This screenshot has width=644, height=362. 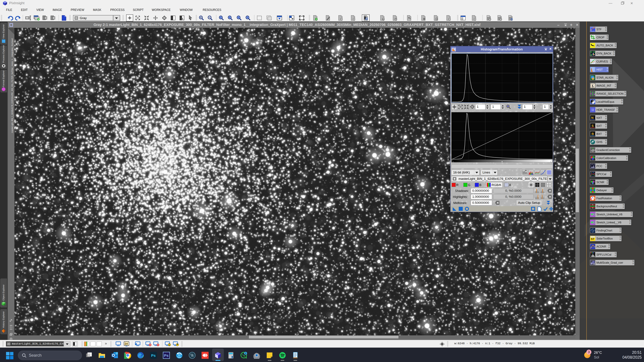 What do you see at coordinates (593, 134) in the screenshot?
I see `svg-text: B` at bounding box center [593, 134].